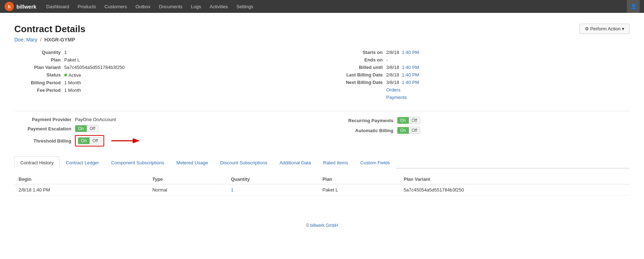 The image size is (644, 259). Describe the element at coordinates (96, 119) in the screenshot. I see `payment-provider-value: PayOne OnAccount` at that location.